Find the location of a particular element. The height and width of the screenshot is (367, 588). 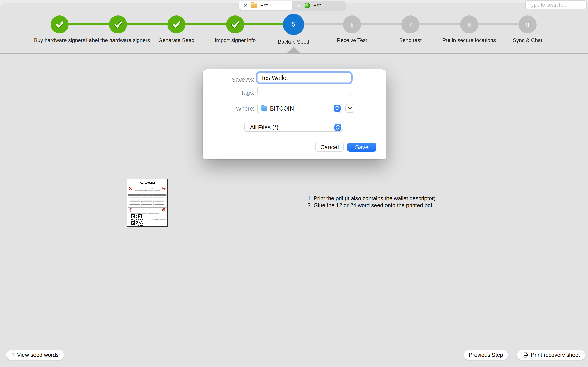

previous-step-button: Previous Step is located at coordinates (486, 355).